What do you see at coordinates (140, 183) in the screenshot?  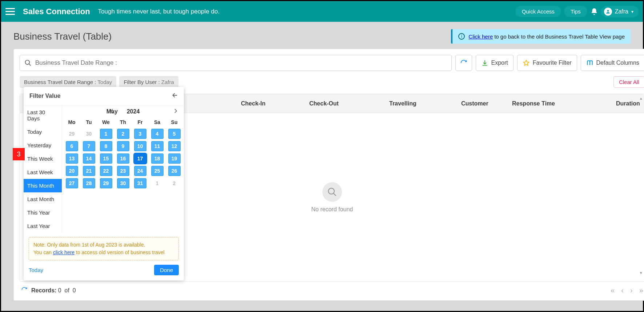 I see `day-31: 31` at bounding box center [140, 183].